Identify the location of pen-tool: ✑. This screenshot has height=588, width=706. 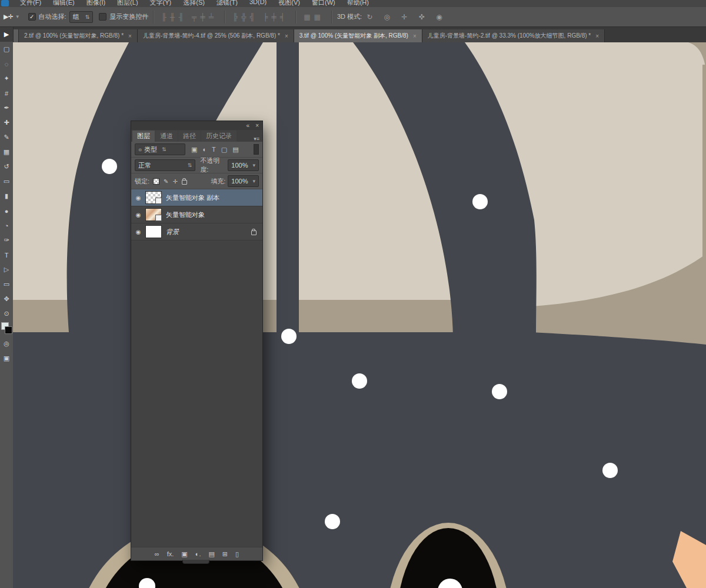
(6, 240).